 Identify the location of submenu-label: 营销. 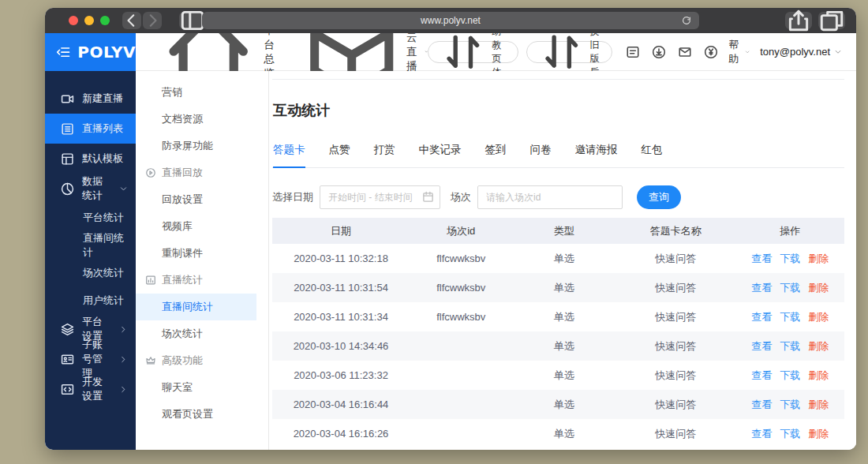
(172, 92).